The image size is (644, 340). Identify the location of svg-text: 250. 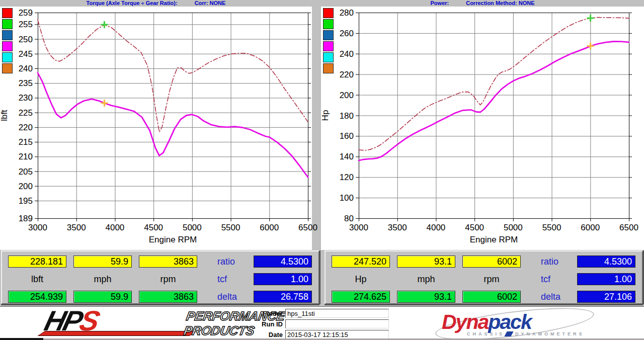
(26, 39).